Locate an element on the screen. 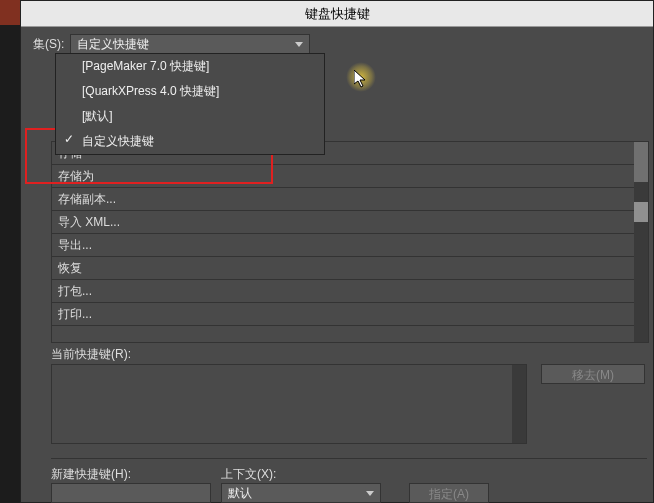 The image size is (654, 503). context-label: 上下文(X): is located at coordinates (248, 474).